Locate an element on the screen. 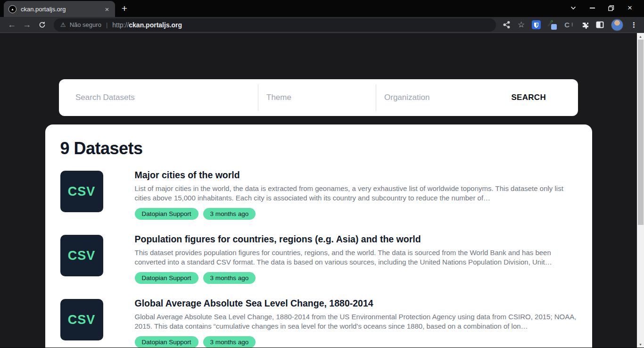 Image resolution: width=644 pixels, height=348 pixels. back-icon: ← is located at coordinates (12, 25).